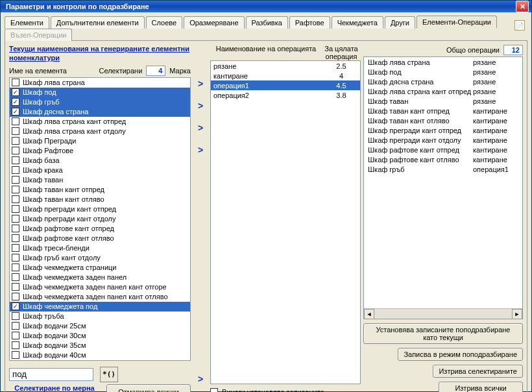  Describe the element at coordinates (443, 169) in the screenshot. I see `result-row: Шкаф гръбоперация1` at that location.